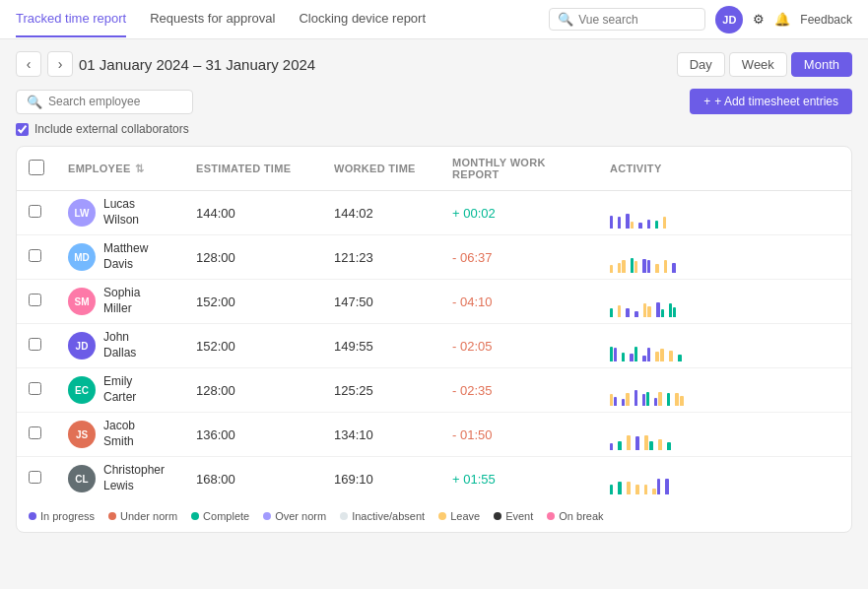 This screenshot has width=868, height=589. I want to click on view-buttons: Day Week Month, so click(765, 65).